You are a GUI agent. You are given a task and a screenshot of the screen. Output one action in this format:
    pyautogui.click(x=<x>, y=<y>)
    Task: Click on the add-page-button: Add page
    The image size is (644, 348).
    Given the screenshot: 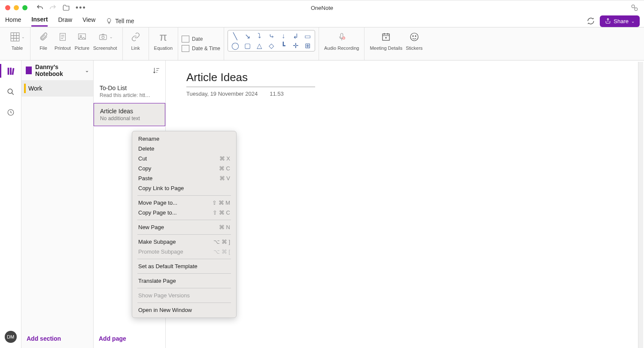 What is the action you would take?
    pyautogui.click(x=130, y=339)
    